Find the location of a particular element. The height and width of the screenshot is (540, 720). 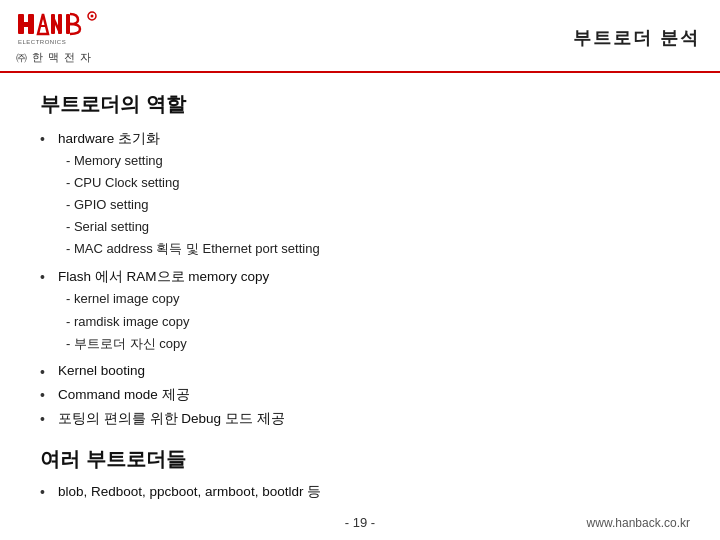

list-item: • Flash 에서 RAM으로 memory copy kernel imag… is located at coordinates (360, 312).